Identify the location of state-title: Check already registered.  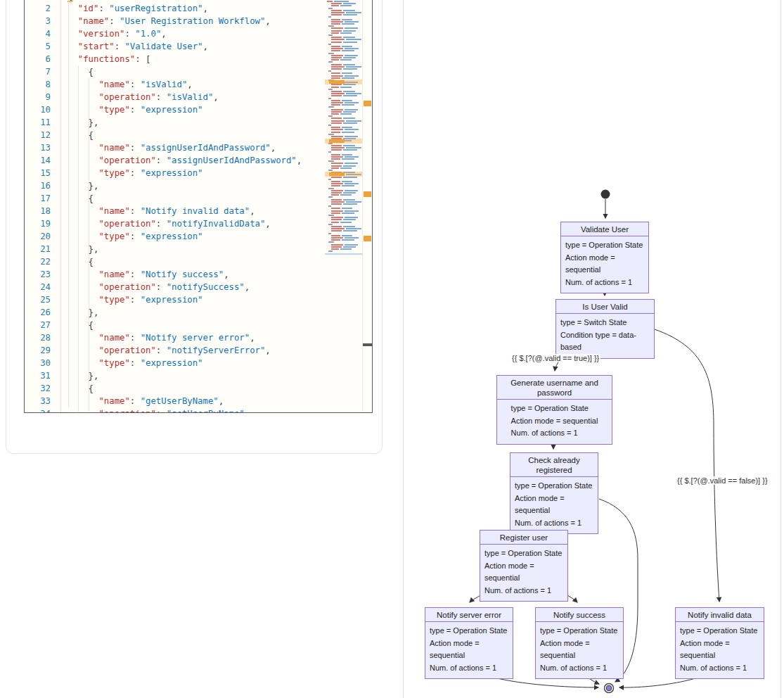
(554, 465).